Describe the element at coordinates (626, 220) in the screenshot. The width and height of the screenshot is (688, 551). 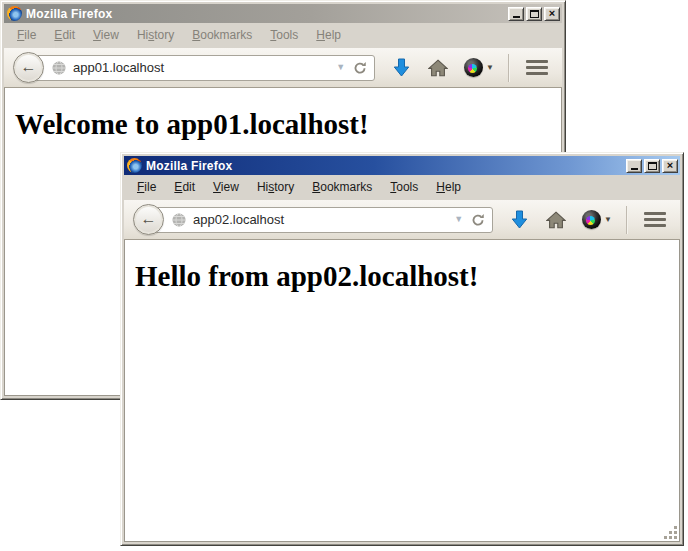
I see `toolbar-separator` at that location.